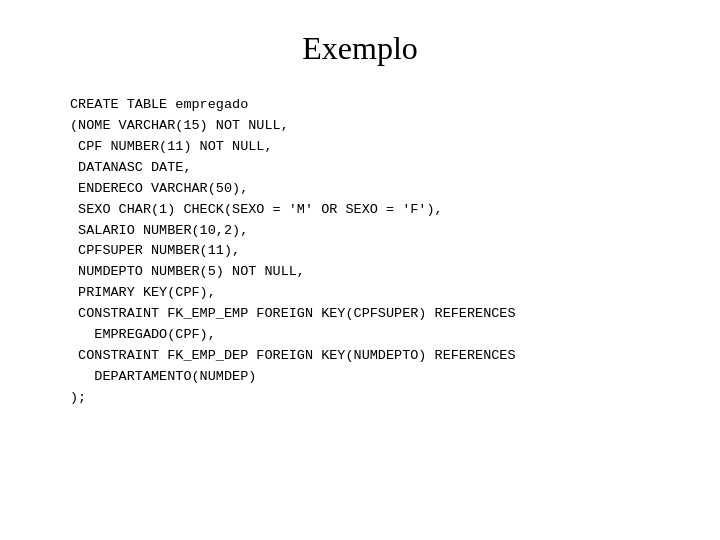 The width and height of the screenshot is (720, 540). What do you see at coordinates (293, 190) in the screenshot?
I see `code-line: ENDERECO VARCHAR(50),` at bounding box center [293, 190].